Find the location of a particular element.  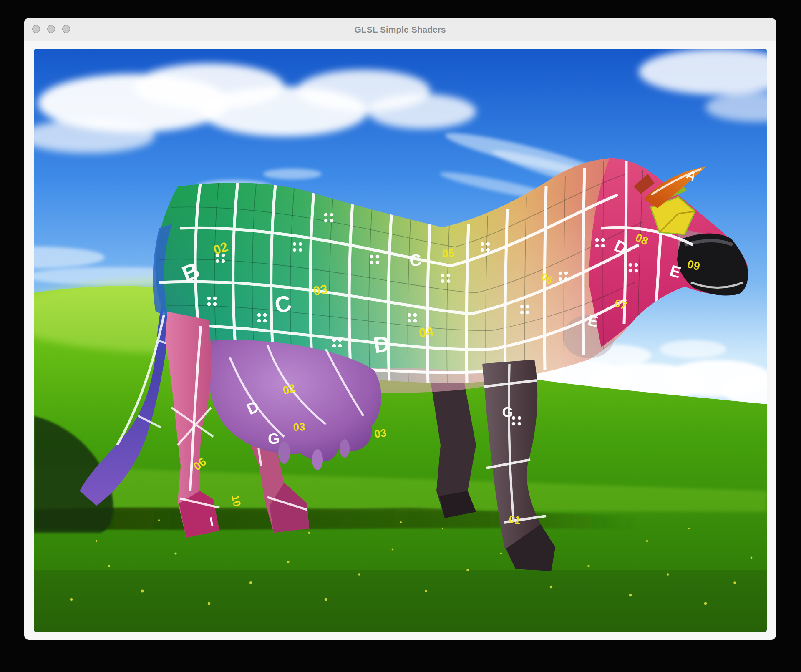

uv-number-03: 03 is located at coordinates (320, 290).